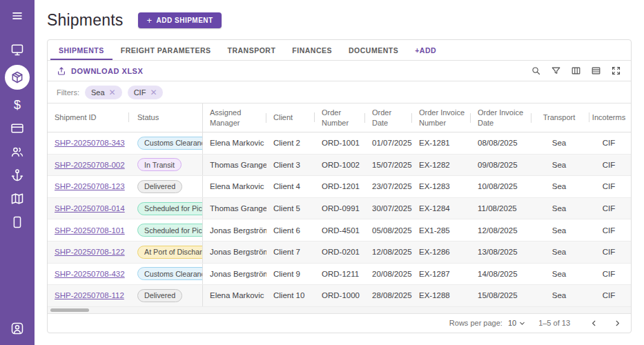  Describe the element at coordinates (610, 117) in the screenshot. I see `column-header-incoterms: Incoterms` at that location.